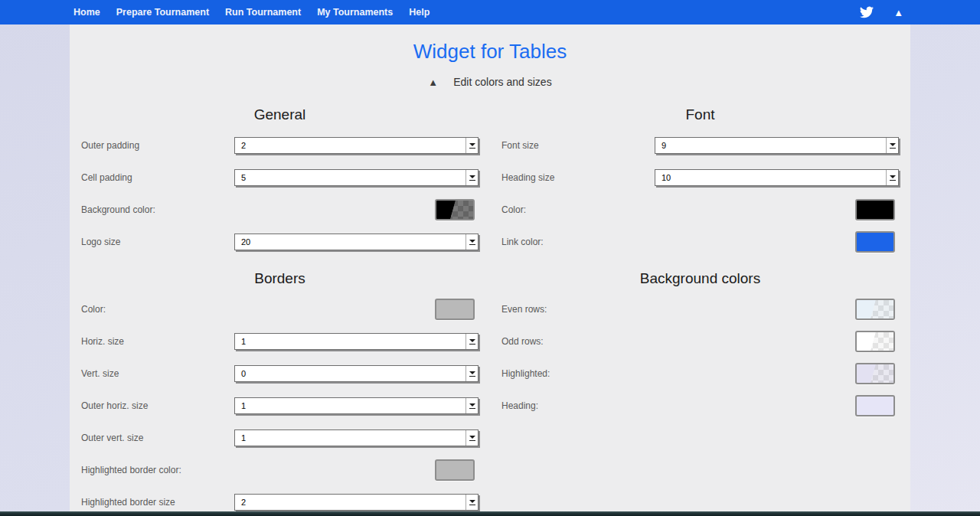 Image resolution: width=980 pixels, height=516 pixels. I want to click on setting-label: Cell padding, so click(158, 178).